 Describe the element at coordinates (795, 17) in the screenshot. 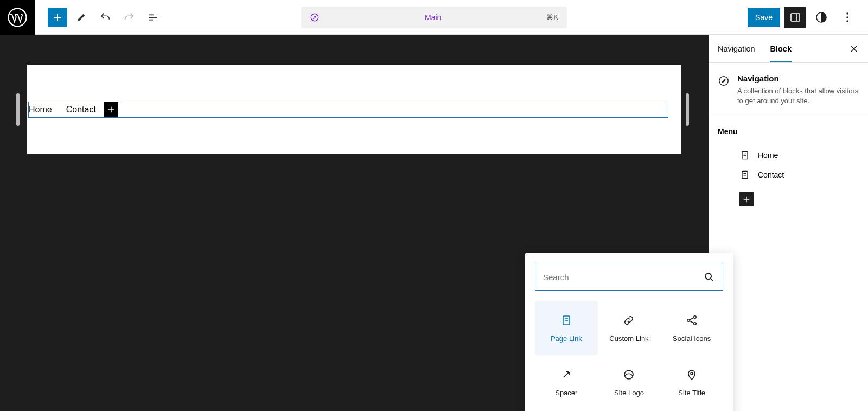

I see `settings-sidebar-toggle` at that location.